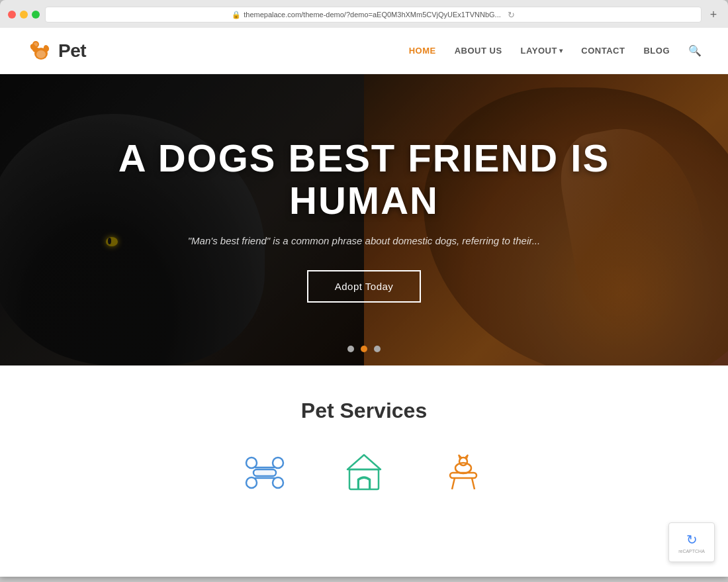  What do you see at coordinates (542, 50) in the screenshot?
I see `nav-layout: LAYOUT ▾` at bounding box center [542, 50].